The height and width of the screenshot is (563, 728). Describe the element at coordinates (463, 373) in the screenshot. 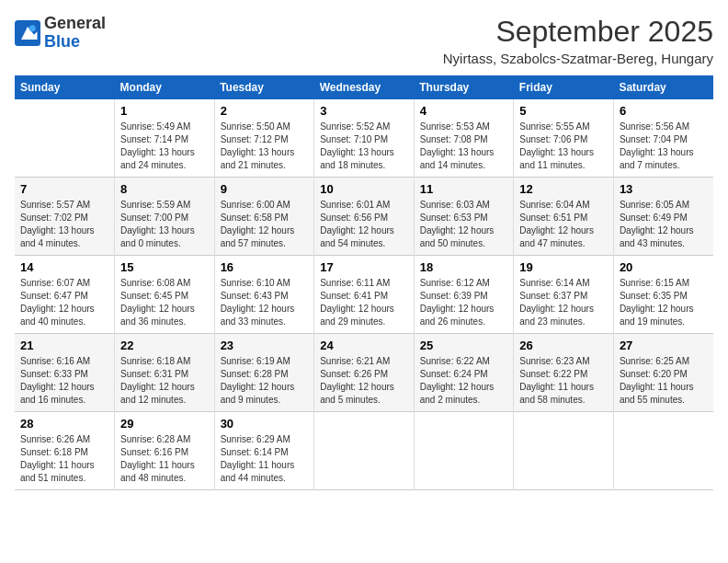

I see `calendar-cell: 25Sunrise: 6:22 AM Sunset: 6:24 PM Dayli…` at that location.